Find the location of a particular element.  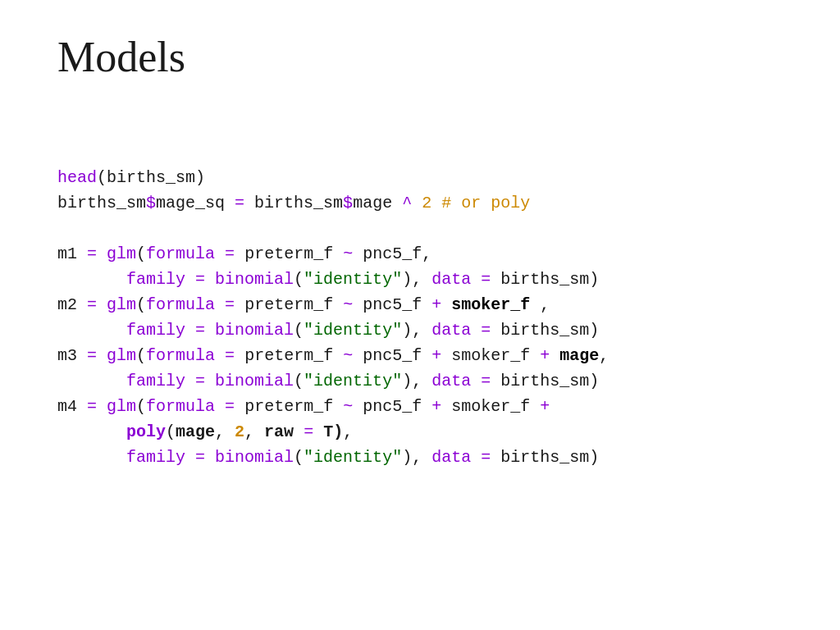

line-head: head(births_sm) is located at coordinates (131, 177).